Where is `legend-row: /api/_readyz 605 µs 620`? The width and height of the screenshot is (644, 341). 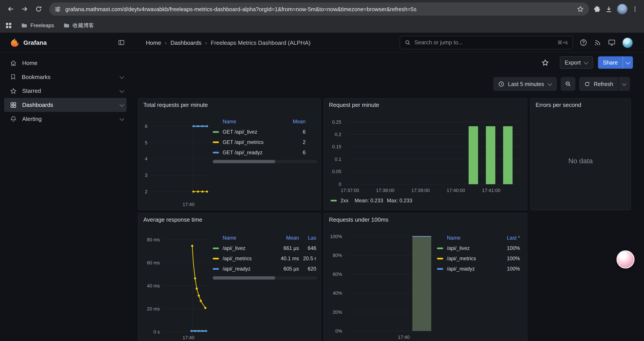
legend-row: /api/_readyz 605 µs 620 is located at coordinates (265, 269).